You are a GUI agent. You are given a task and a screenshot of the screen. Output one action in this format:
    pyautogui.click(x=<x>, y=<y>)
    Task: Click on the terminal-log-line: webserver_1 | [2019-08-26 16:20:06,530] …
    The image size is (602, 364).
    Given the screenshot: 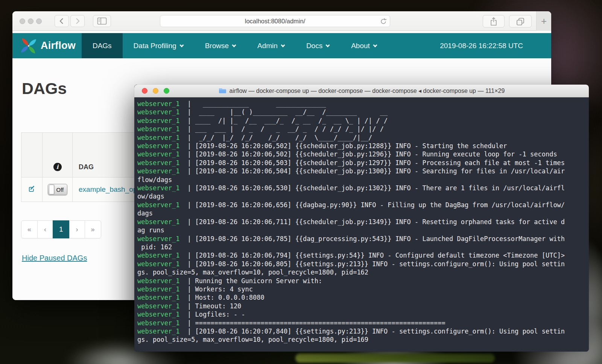 What is the action you would take?
    pyautogui.click(x=362, y=188)
    